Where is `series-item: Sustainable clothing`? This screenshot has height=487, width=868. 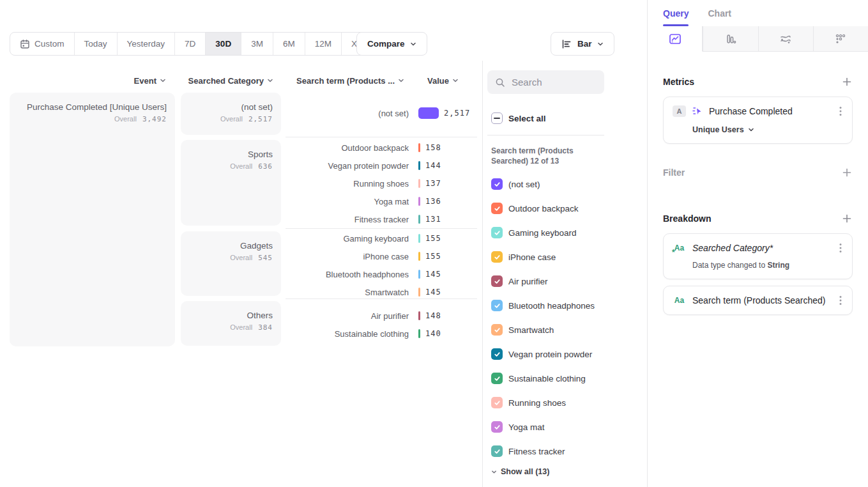
series-item: Sustainable clothing is located at coordinates (541, 378).